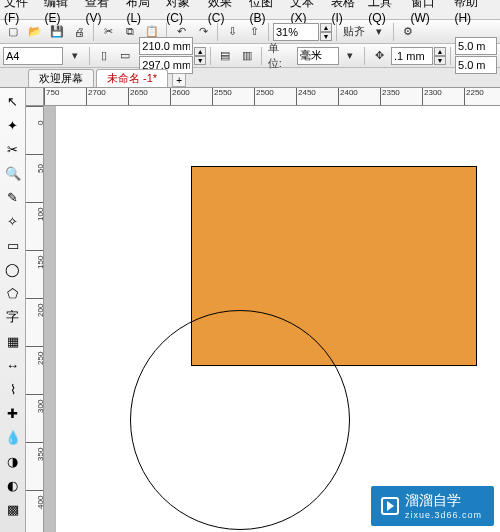 This screenshot has width=500, height=532. I want to click on ruler-origin, so click(35, 97).